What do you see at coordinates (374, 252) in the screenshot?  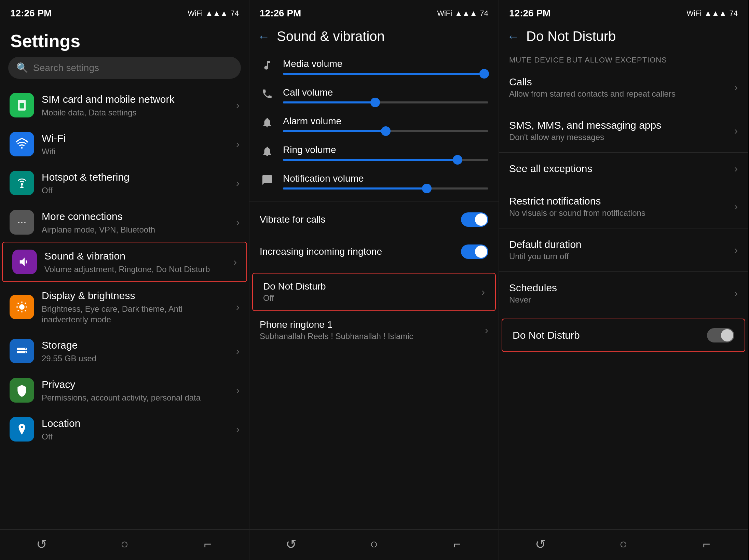 I see `ringtone-toggle-item: Increasing incoming ringtone` at bounding box center [374, 252].